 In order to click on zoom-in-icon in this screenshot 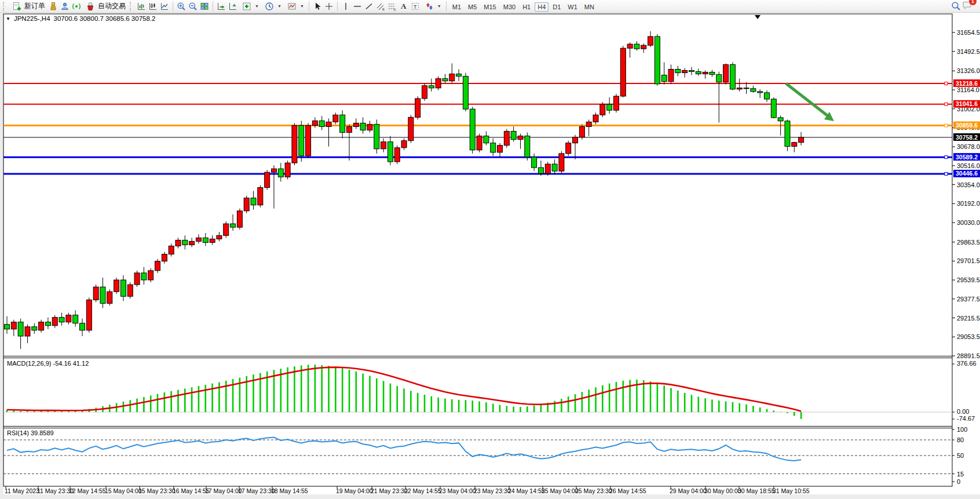, I will do `click(181, 6)`.